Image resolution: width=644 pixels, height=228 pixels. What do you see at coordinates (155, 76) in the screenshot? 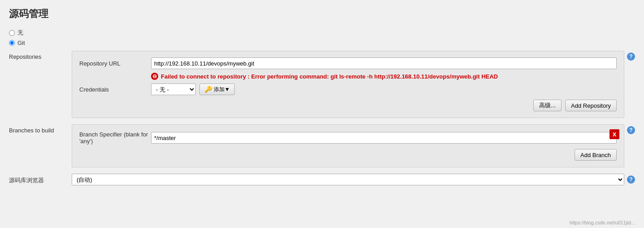
I see `error-icon: ⊖` at bounding box center [155, 76].